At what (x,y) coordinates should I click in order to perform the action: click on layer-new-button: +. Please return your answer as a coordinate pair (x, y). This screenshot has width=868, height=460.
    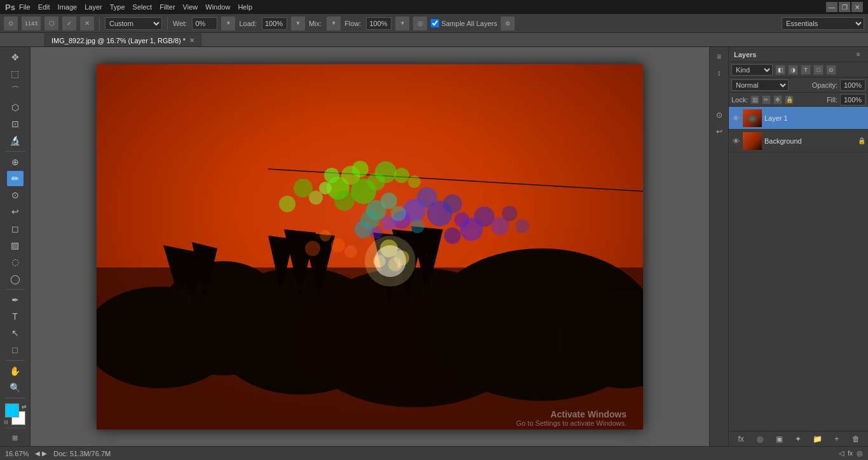
    Looking at the image, I should click on (837, 439).